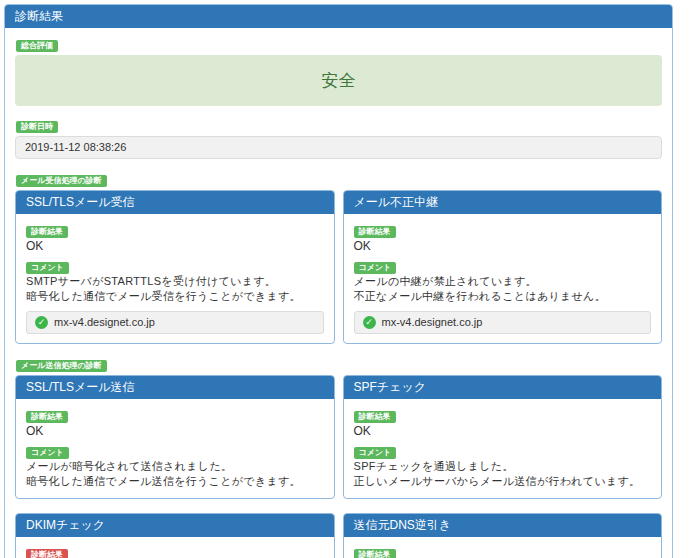 The height and width of the screenshot is (558, 700). I want to click on comment-line: 暗号化した通信でメール受信を行うことができます。, so click(175, 296).